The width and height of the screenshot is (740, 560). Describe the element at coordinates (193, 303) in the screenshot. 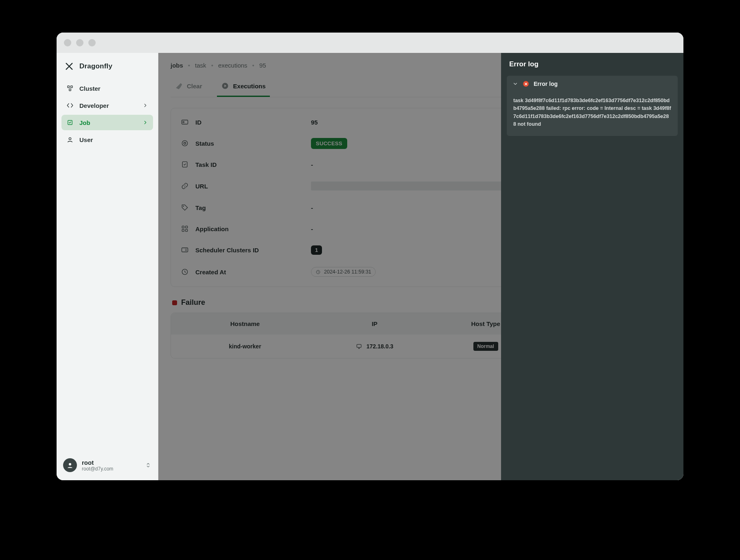

I see `failure-title: Failure` at that location.